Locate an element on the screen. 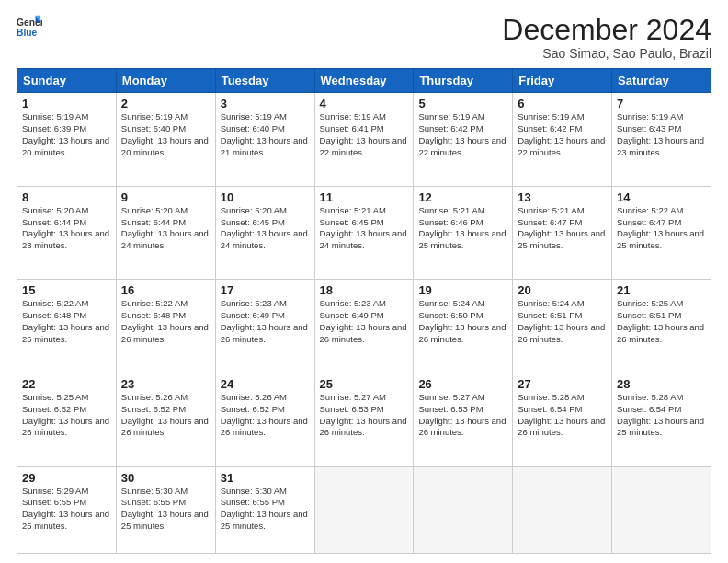 This screenshot has width=728, height=563. day-number: 22 is located at coordinates (66, 385).